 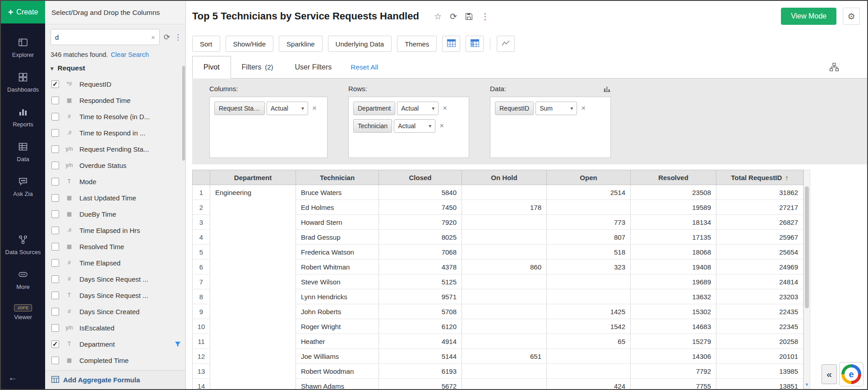 What do you see at coordinates (530, 327) in the screenshot?
I see `table-row: 10 Roger Wright 6120 1542 14683 22345` at bounding box center [530, 327].